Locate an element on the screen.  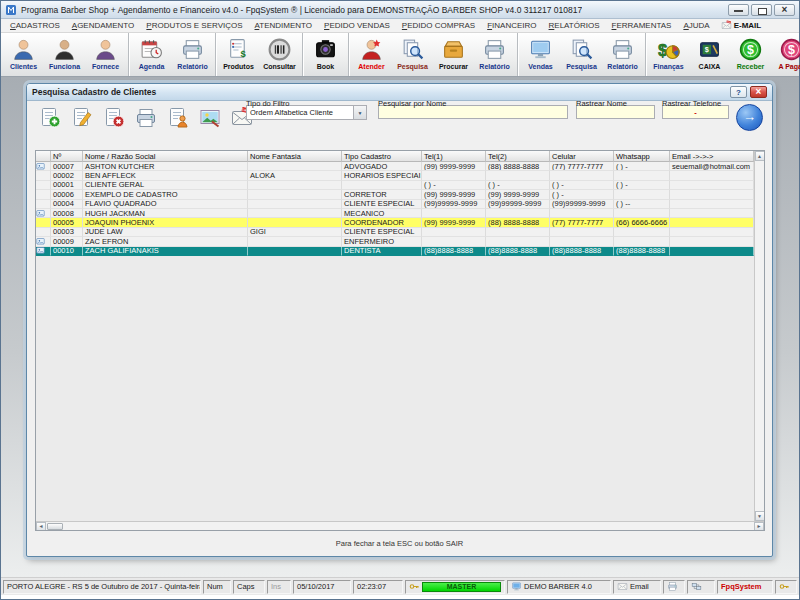
toolbar-button-clientes: Clientes is located at coordinates (24, 54).